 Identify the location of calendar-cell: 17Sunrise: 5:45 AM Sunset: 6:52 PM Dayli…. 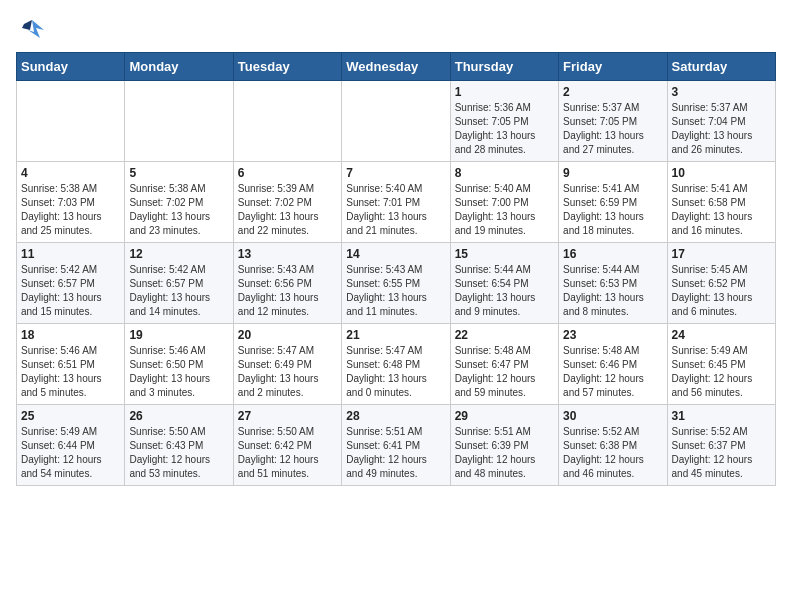
(721, 284).